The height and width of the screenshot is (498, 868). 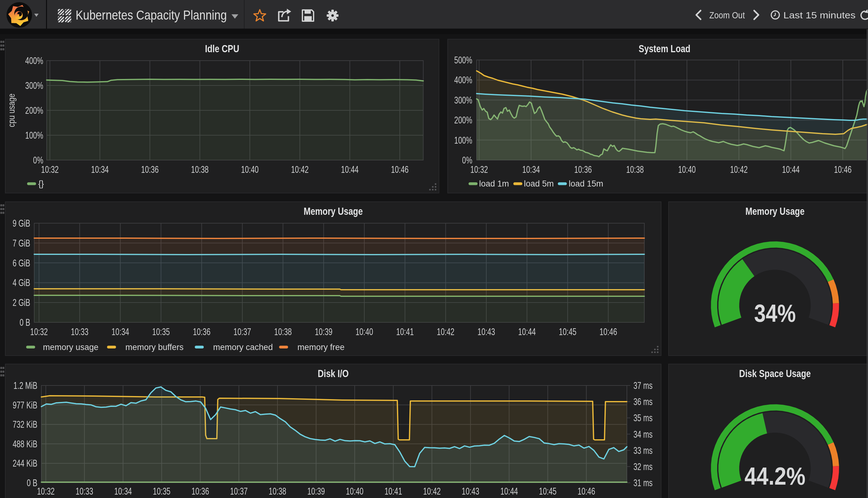 I want to click on svg-text: memory buffers, so click(x=154, y=348).